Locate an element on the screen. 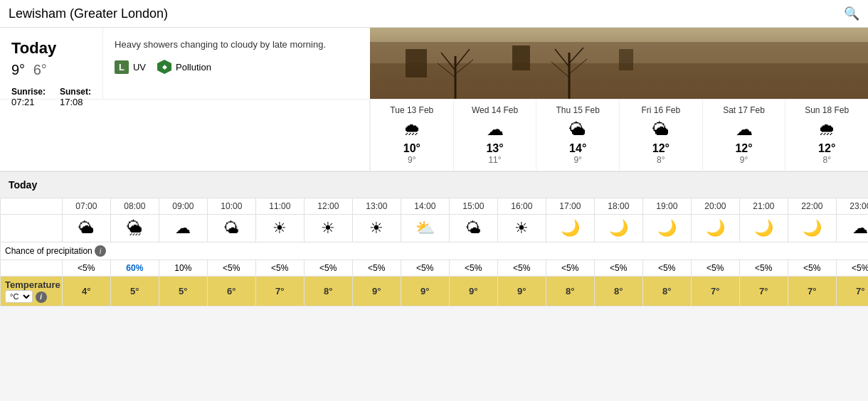 The width and height of the screenshot is (868, 401). time-header: 16:00 is located at coordinates (522, 206).